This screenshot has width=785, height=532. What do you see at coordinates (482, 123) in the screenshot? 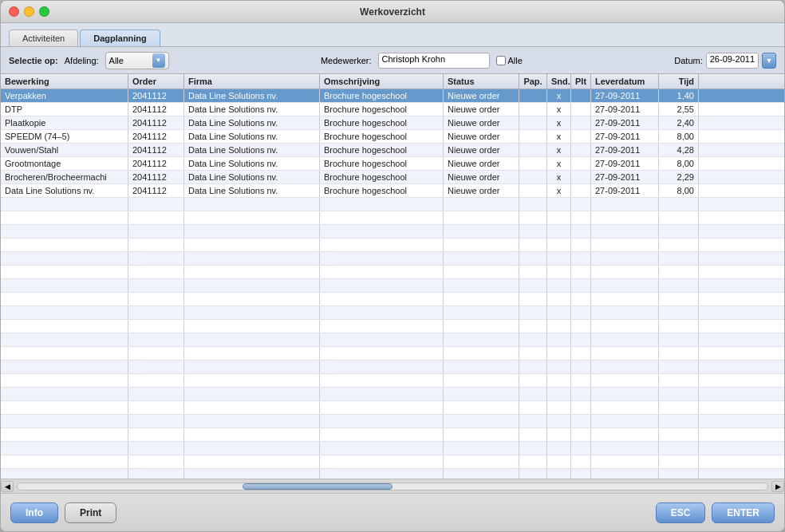
I see `table-cell: Nieuwe order` at bounding box center [482, 123].